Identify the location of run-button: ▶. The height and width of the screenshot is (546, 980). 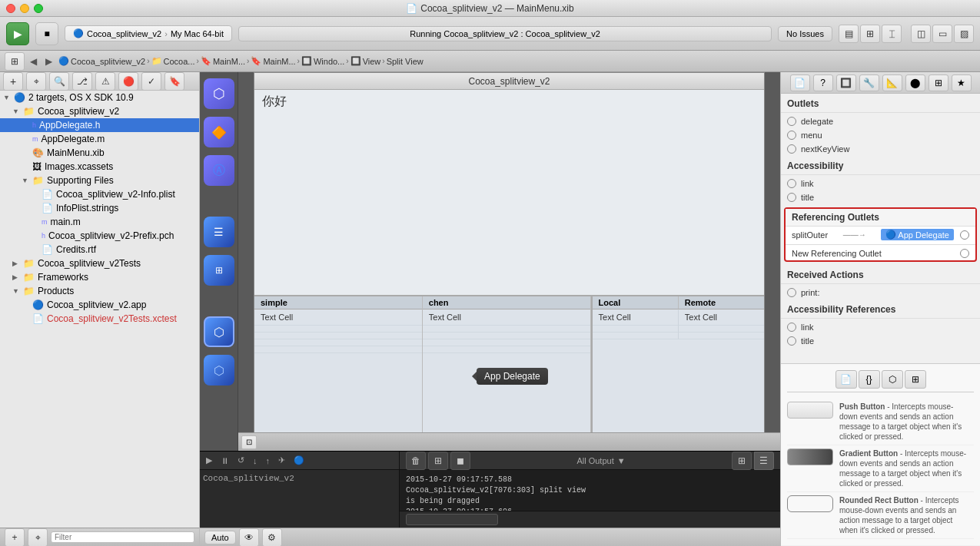
(18, 34).